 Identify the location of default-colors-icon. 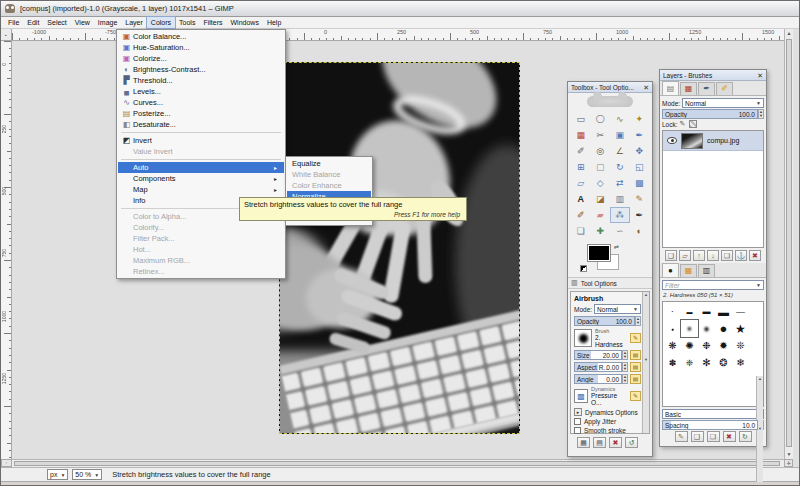
(584, 268).